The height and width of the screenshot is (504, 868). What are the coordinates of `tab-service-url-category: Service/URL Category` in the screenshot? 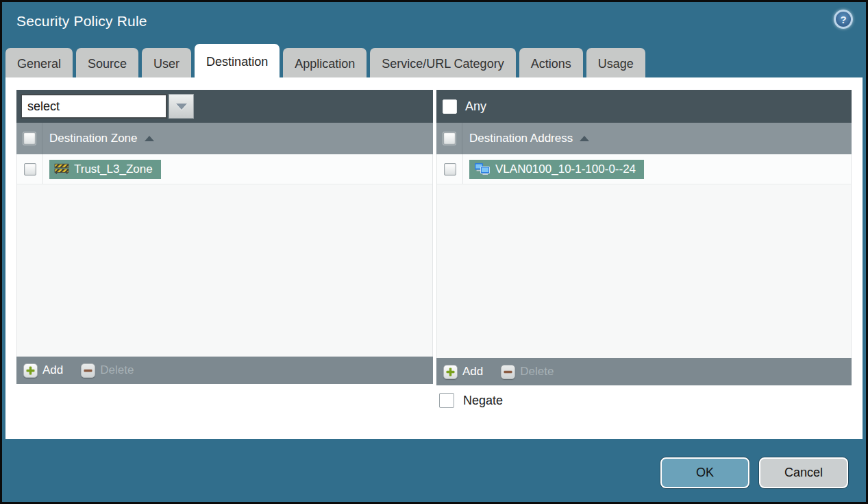 It's located at (443, 64).